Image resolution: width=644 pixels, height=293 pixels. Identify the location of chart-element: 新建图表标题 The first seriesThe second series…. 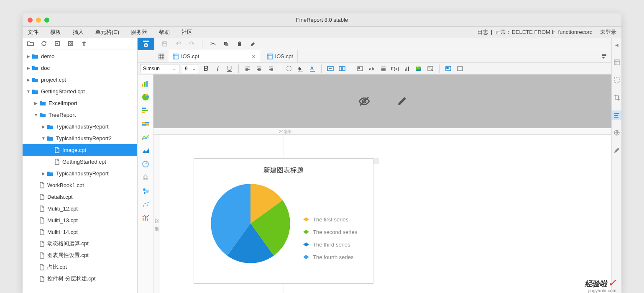
(284, 221).